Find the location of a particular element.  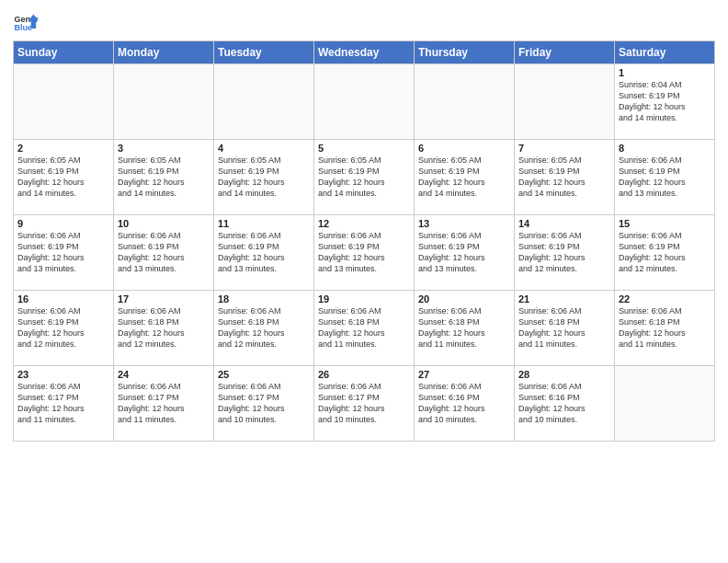

day-number: 21 is located at coordinates (564, 299).